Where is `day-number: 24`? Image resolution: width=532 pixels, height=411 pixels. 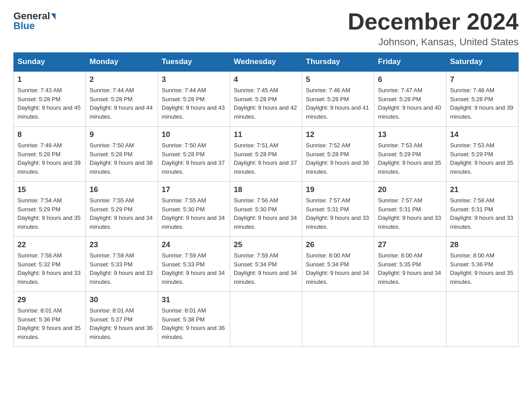 day-number: 24 is located at coordinates (194, 245).